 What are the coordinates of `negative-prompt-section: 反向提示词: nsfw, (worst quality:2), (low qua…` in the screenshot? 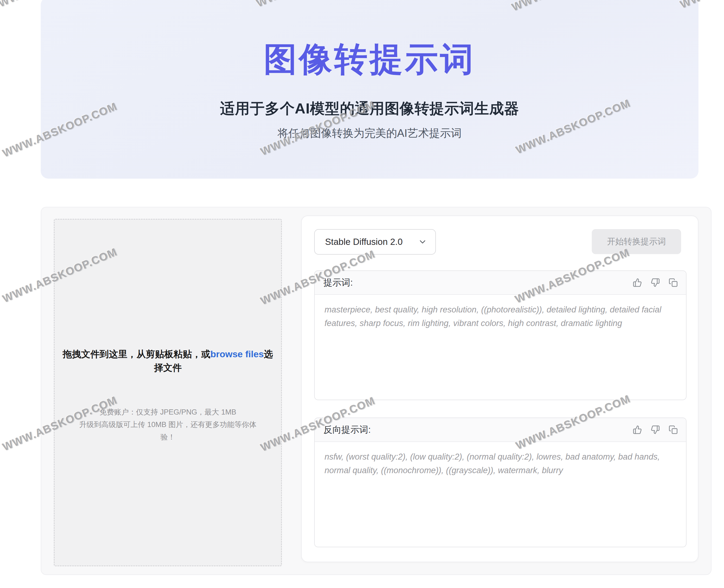 It's located at (500, 482).